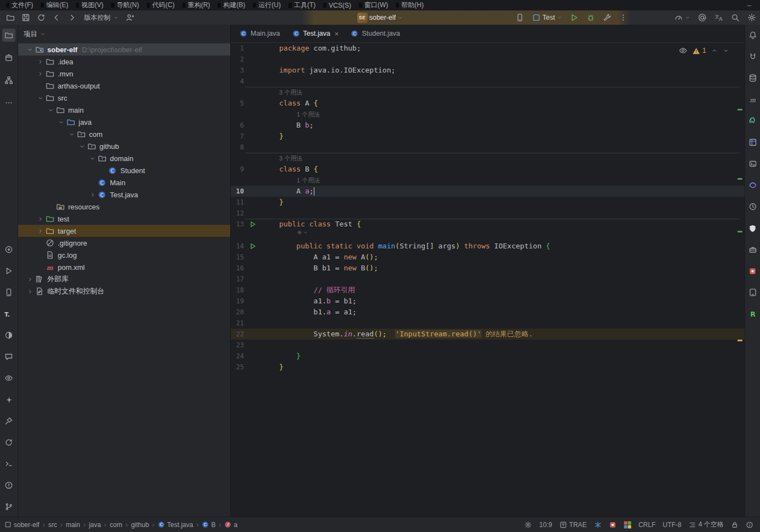 The height and width of the screenshot is (532, 760). I want to click on snowflake-plugin-icon, so click(598, 525).